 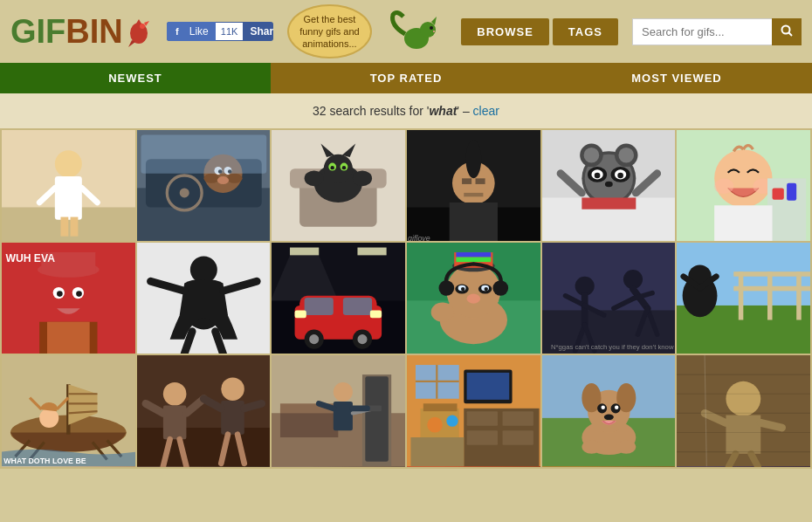 What do you see at coordinates (199, 31) in the screenshot?
I see `fb-like-label: Like` at bounding box center [199, 31].